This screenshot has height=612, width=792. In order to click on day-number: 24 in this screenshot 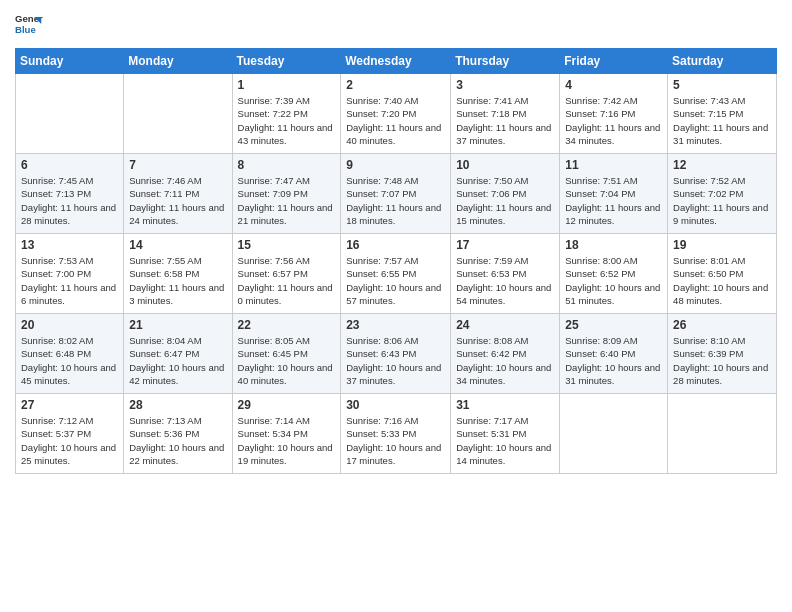, I will do `click(505, 325)`.